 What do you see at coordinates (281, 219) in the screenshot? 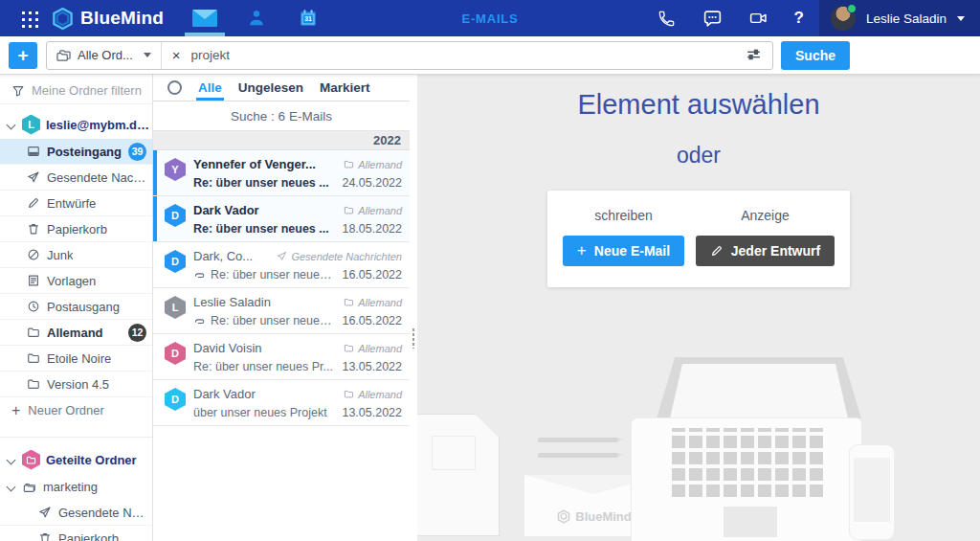
I see `email-row: D Dark Vador Allemand Re: über unser neu…` at bounding box center [281, 219].